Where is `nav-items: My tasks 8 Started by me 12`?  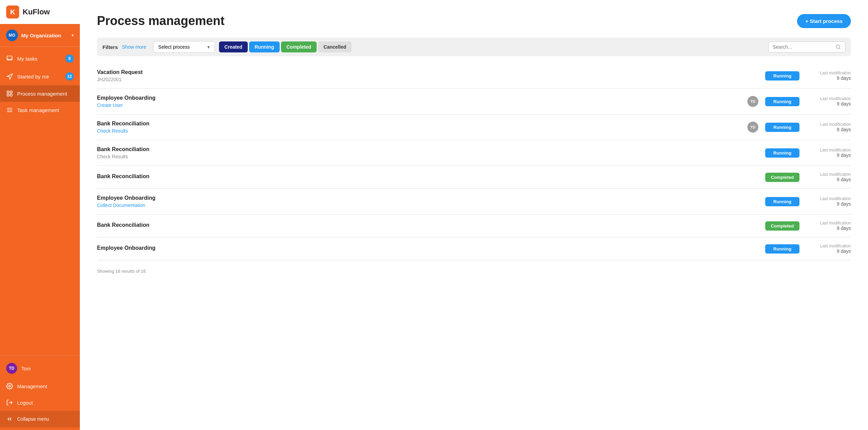 nav-items: My tasks 8 Started by me 12 is located at coordinates (40, 201).